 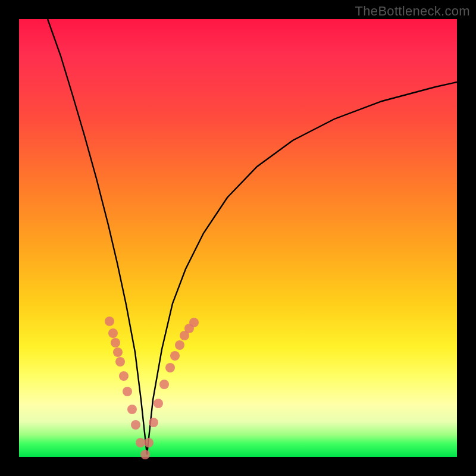 I want to click on watermark-text: TheBottleneck.com, so click(x=413, y=11).